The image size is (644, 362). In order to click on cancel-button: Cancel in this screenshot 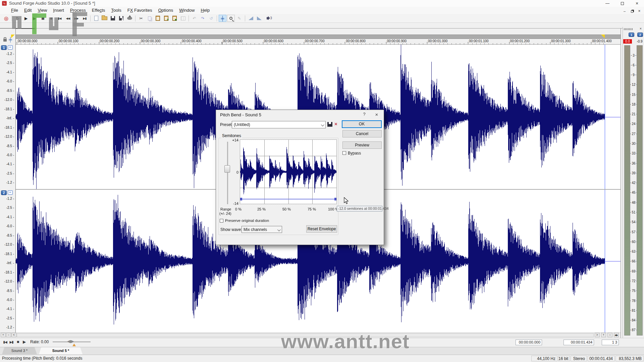, I will do `click(362, 134)`.